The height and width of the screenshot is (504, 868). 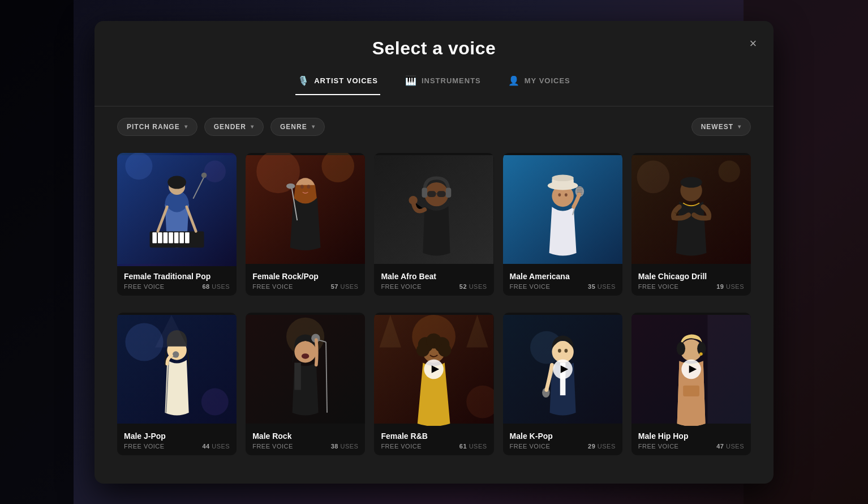 What do you see at coordinates (602, 446) in the screenshot?
I see `uses-row2-4: 29 USES` at bounding box center [602, 446].